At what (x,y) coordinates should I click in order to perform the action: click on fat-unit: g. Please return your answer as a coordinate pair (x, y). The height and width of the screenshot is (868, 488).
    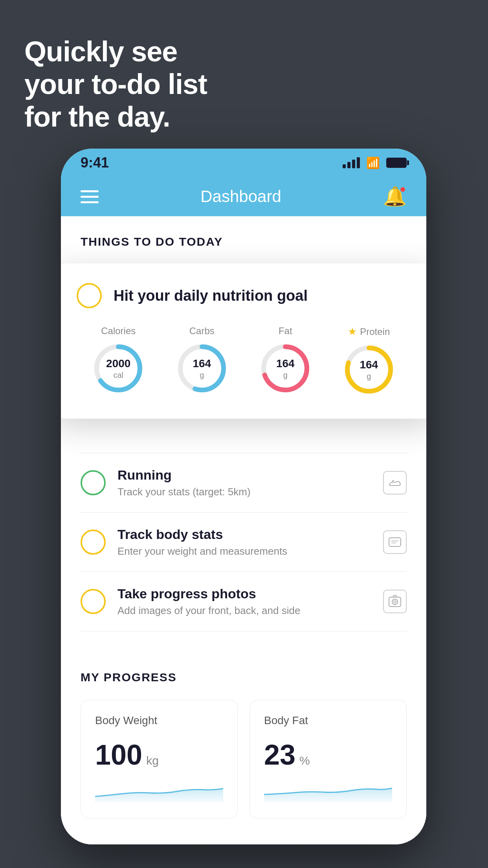
    Looking at the image, I should click on (285, 375).